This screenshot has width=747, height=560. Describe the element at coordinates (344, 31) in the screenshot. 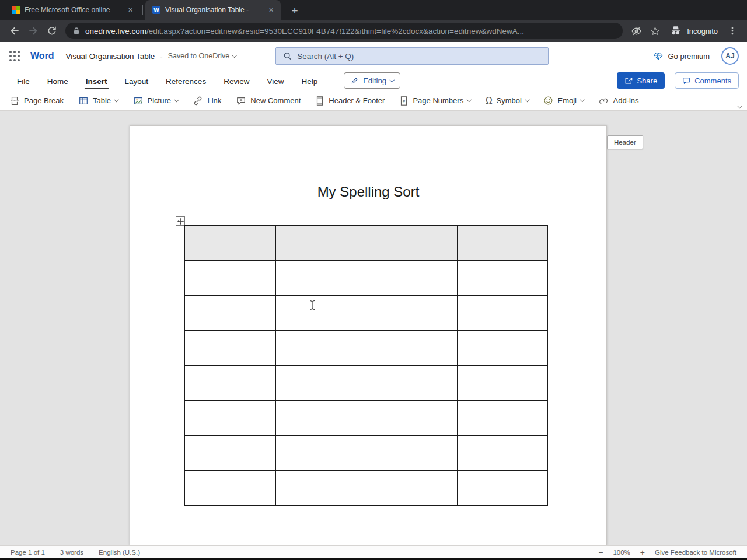

I see `address-bar: onedrive.live.com/edit.aspx?action=editn…` at that location.